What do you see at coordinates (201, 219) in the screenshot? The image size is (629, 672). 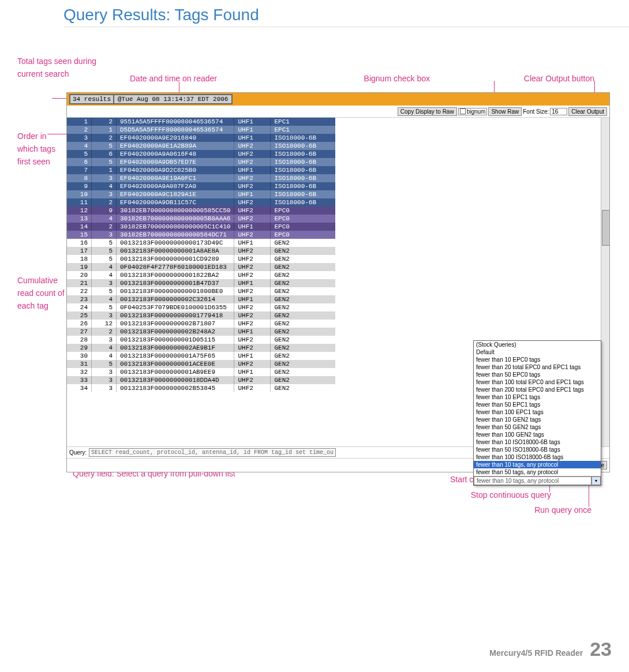 I see `table-row: 13430182EB7000000800000005B0AAA6UHF2EPC0` at bounding box center [201, 219].